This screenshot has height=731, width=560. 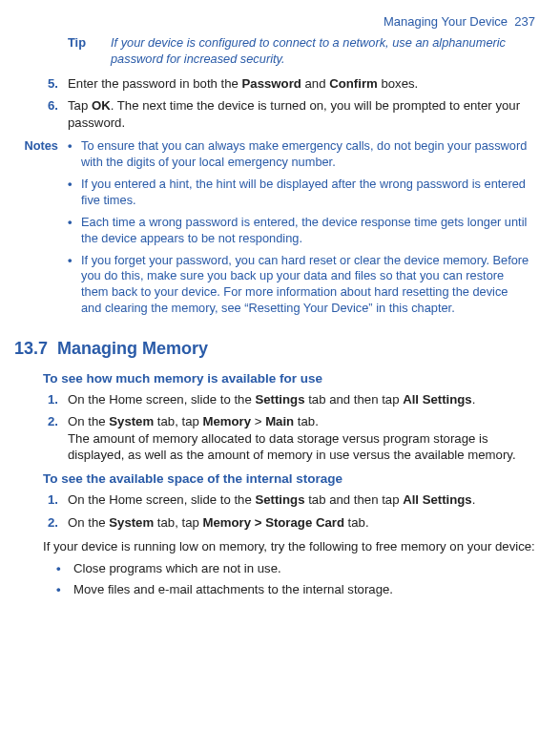 I want to click on bullet-text: Close programs which are not in use., so click(x=304, y=569).